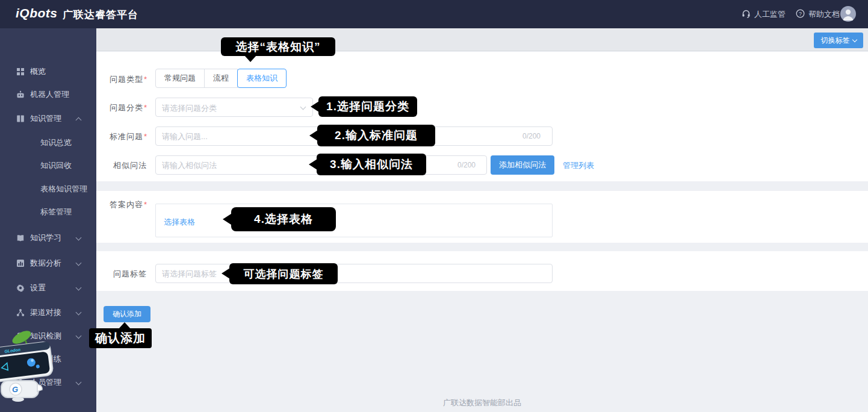 The width and height of the screenshot is (868, 412). Describe the element at coordinates (35, 367) in the screenshot. I see `mascot-robot-image: GLodon G` at that location.